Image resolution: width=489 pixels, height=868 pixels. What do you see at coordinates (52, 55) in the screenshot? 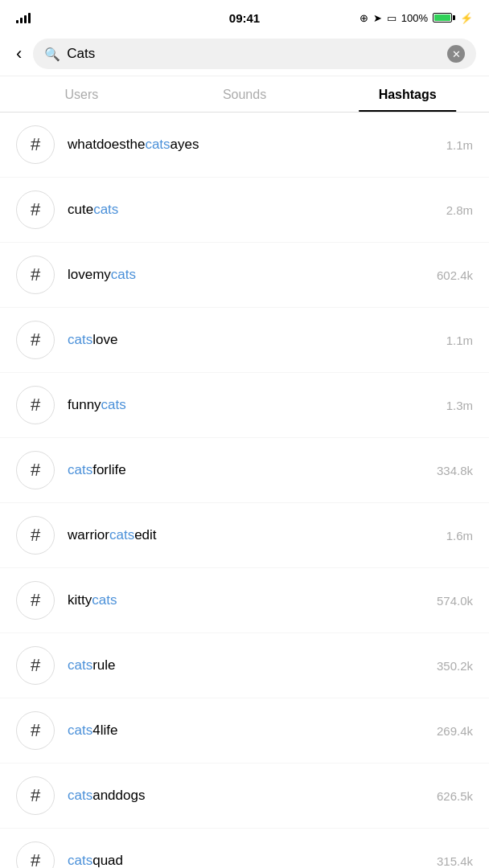
I see `search-icon: 🔍` at bounding box center [52, 55].